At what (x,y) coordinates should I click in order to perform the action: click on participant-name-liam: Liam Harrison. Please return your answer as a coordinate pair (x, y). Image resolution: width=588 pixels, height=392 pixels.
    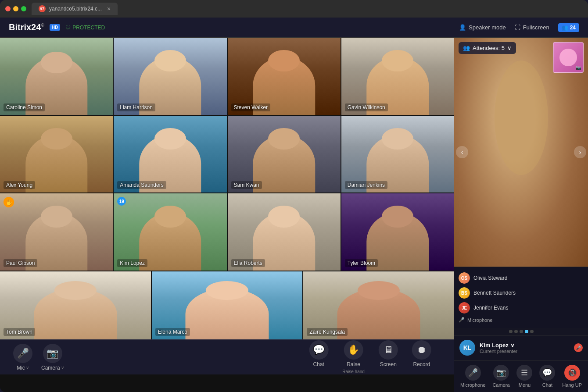
    Looking at the image, I should click on (136, 107).